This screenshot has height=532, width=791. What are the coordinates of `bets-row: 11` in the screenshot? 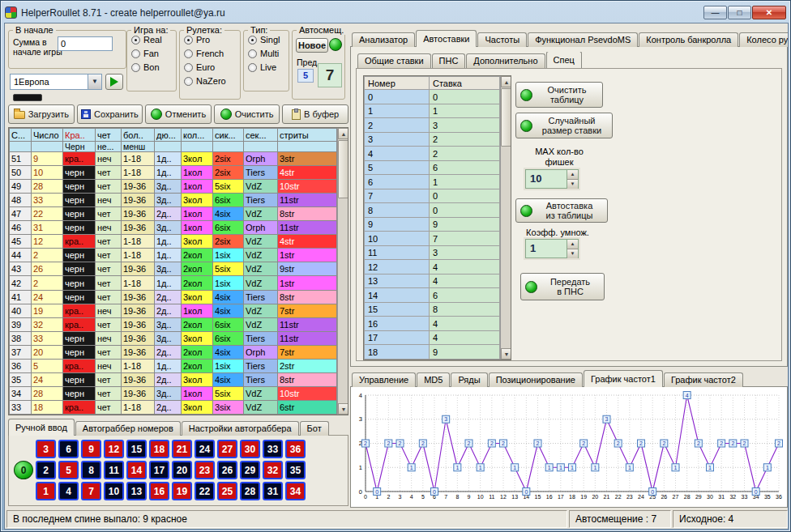 It's located at (433, 111).